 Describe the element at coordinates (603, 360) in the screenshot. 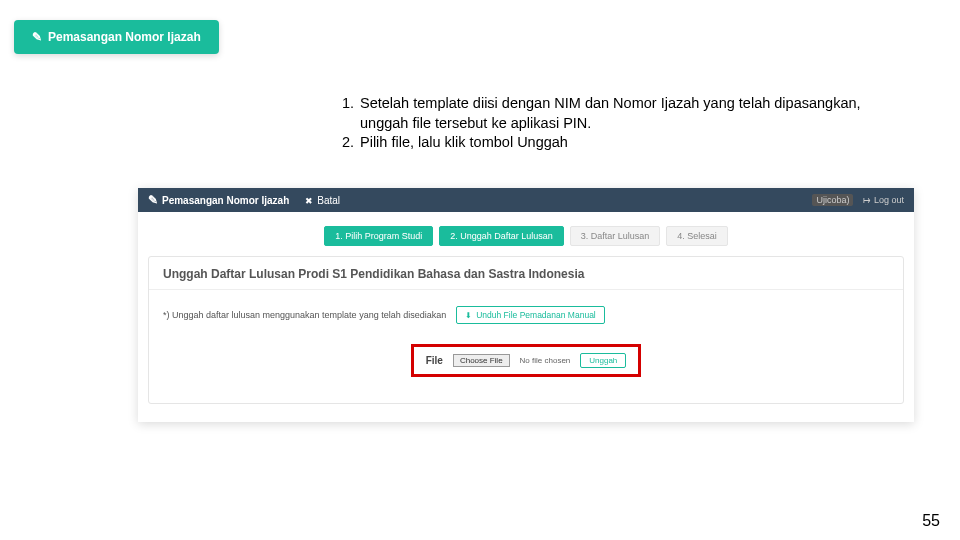

I see `upload-button: Unggah` at that location.